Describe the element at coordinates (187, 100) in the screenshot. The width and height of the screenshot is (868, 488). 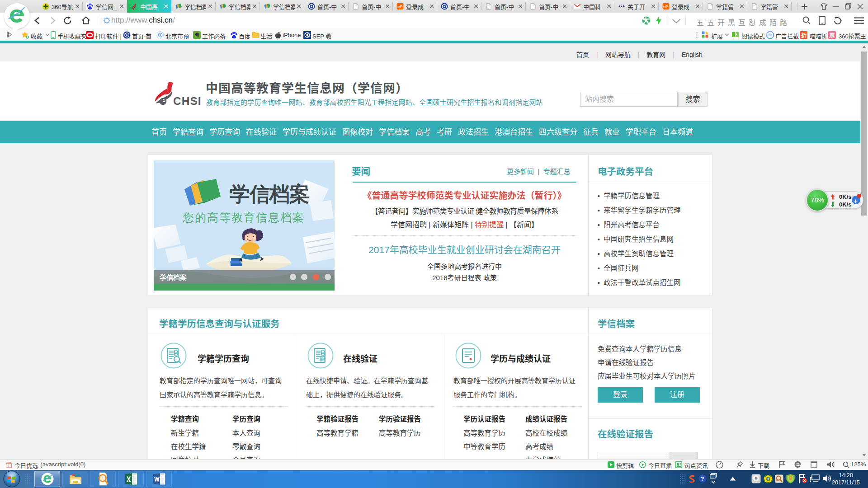
I see `svg-text: CHSI` at that location.